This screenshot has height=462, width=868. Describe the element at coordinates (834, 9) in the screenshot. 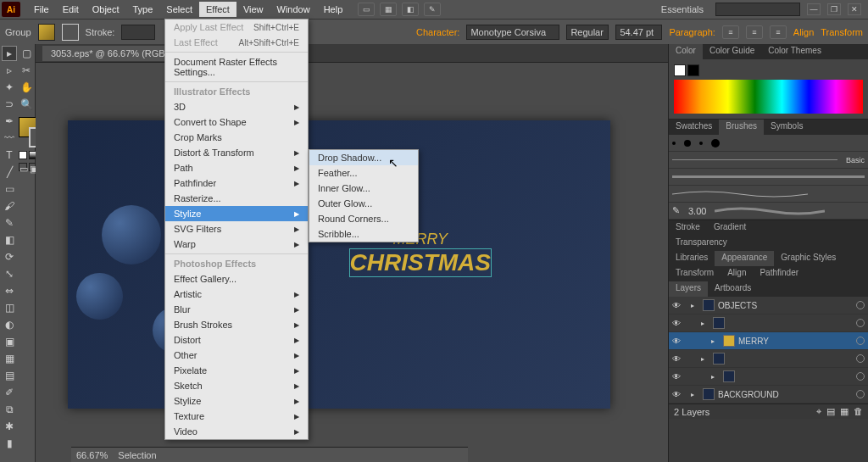

I see `restore-button: ❐` at that location.